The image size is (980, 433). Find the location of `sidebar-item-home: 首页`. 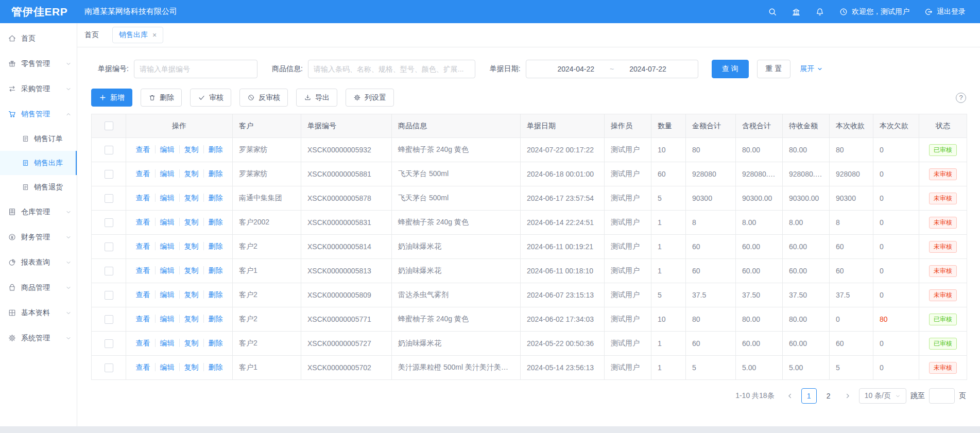

sidebar-item-home: 首页 is located at coordinates (38, 38).